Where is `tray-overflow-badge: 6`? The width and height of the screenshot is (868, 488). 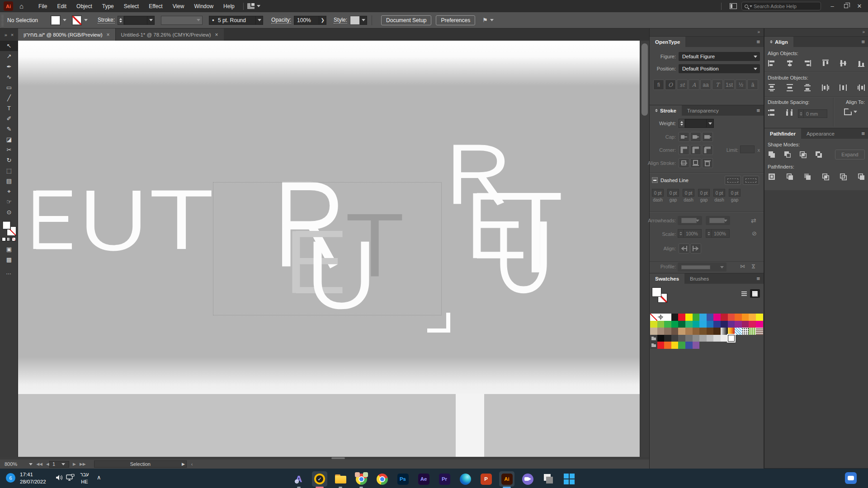 tray-overflow-badge: 6 is located at coordinates (11, 478).